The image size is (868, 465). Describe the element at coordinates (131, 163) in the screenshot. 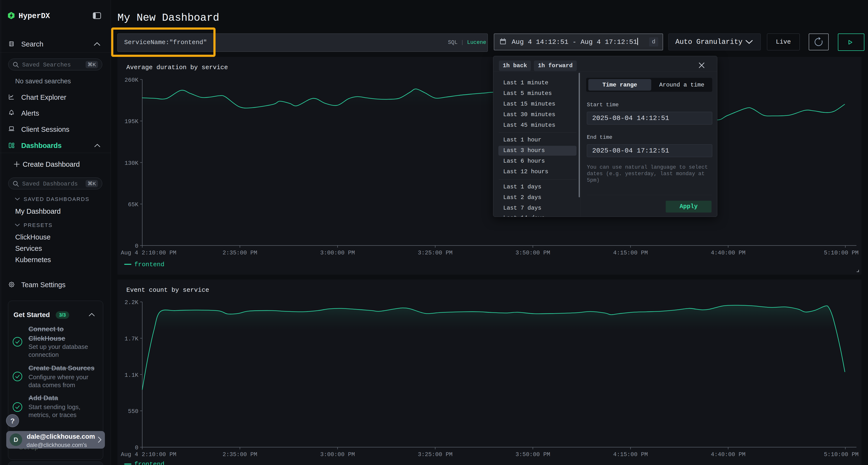

I see `svg-text: 130K` at that location.